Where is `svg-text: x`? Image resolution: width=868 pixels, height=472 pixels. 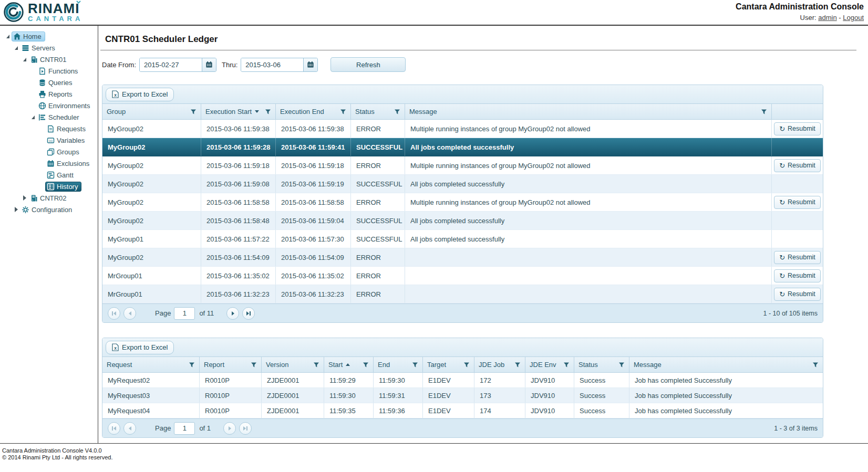
svg-text: x is located at coordinates (116, 348).